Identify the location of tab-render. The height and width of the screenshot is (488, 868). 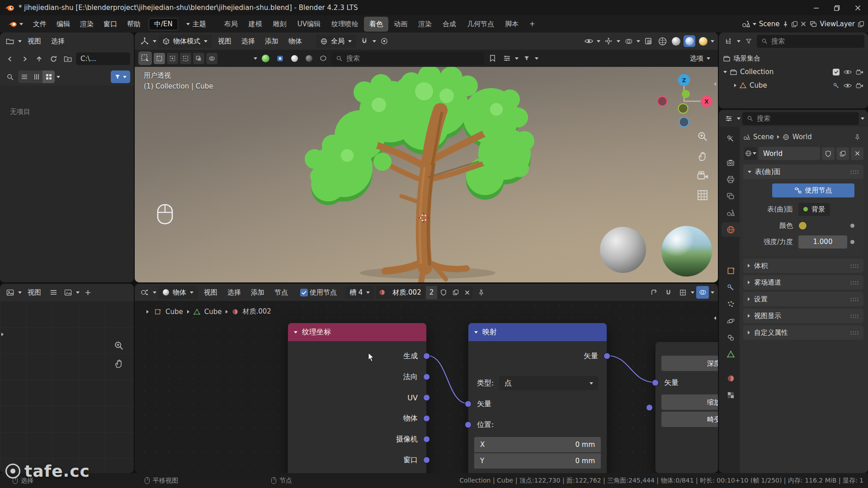
(731, 163).